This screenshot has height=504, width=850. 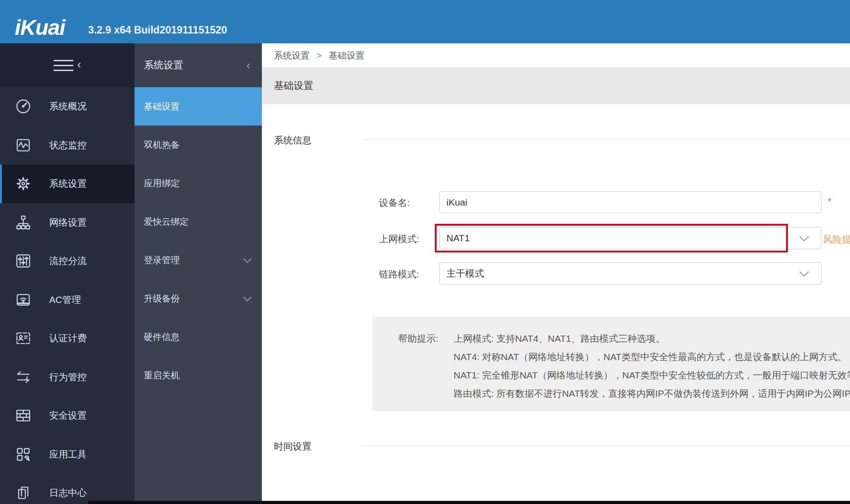 What do you see at coordinates (23, 300) in the screenshot?
I see `wifi-ac-icon` at bounding box center [23, 300].